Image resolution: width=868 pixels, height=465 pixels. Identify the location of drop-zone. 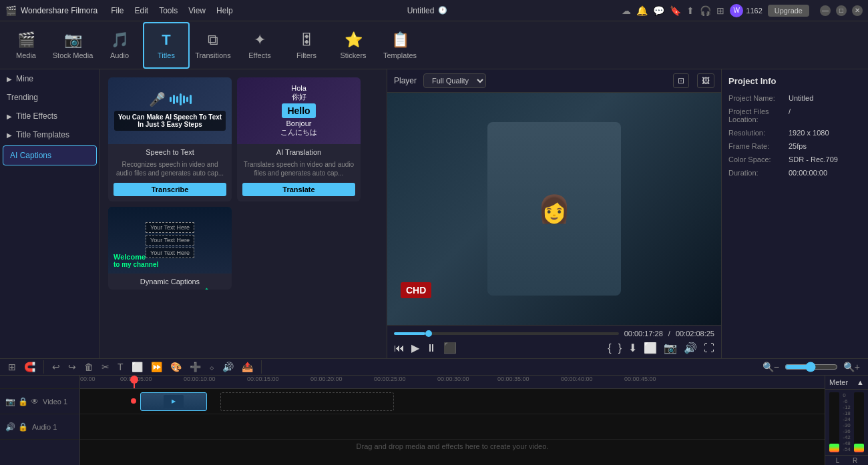
(307, 402).